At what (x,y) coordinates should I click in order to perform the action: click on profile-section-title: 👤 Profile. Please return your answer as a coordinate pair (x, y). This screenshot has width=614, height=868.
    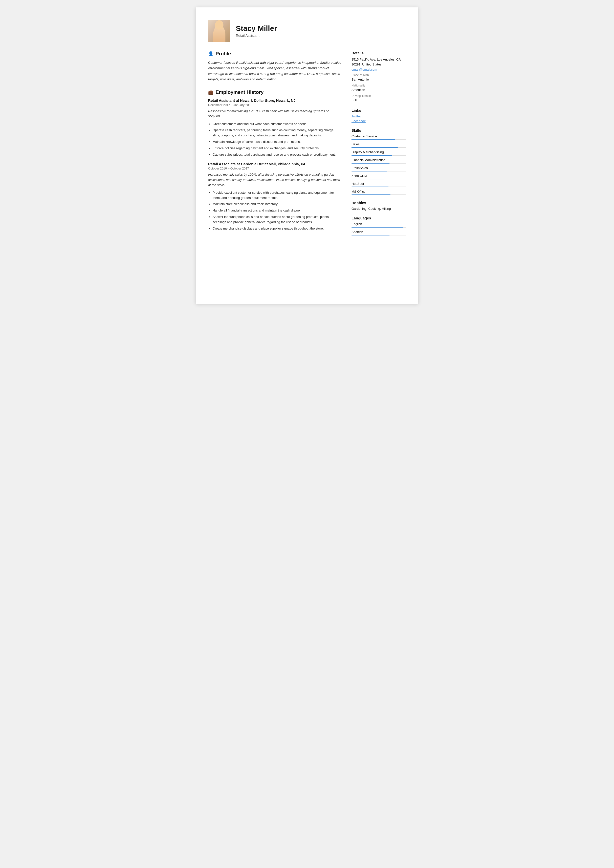
    Looking at the image, I should click on (275, 54).